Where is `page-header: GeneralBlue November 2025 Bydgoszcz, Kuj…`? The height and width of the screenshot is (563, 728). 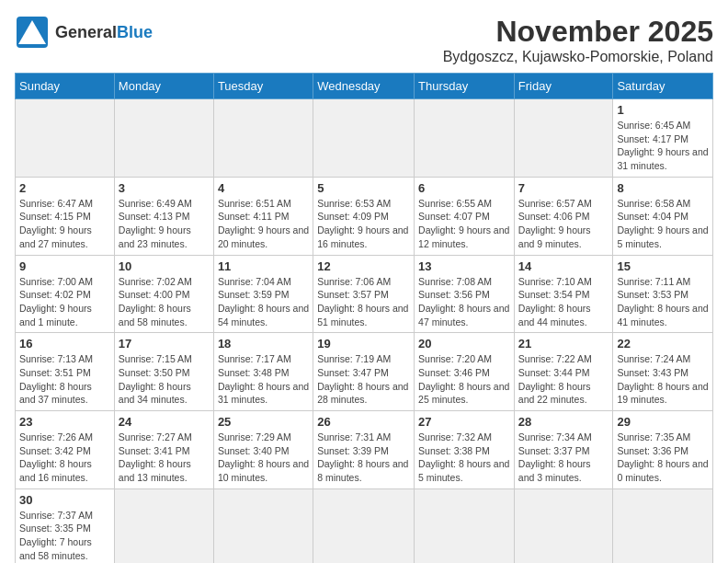
page-header: GeneralBlue November 2025 Bydgoszcz, Kuj… is located at coordinates (364, 40).